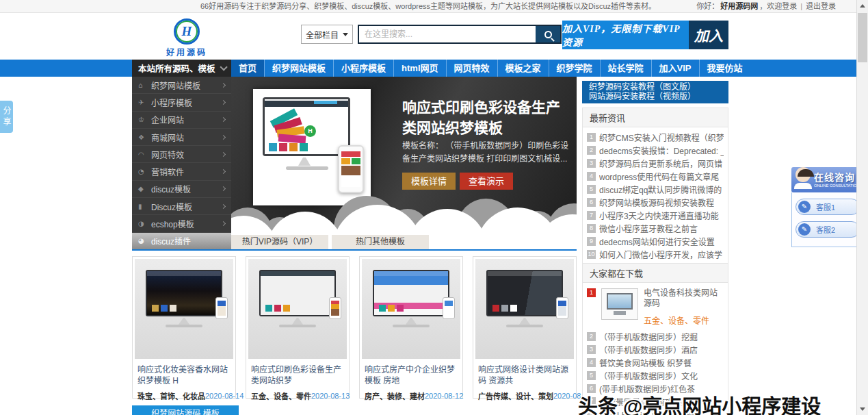 The height and width of the screenshot is (415, 868). Describe the element at coordinates (380, 242) in the screenshot. I see `tab-hot-other-templates: 热门其他模板` at that location.